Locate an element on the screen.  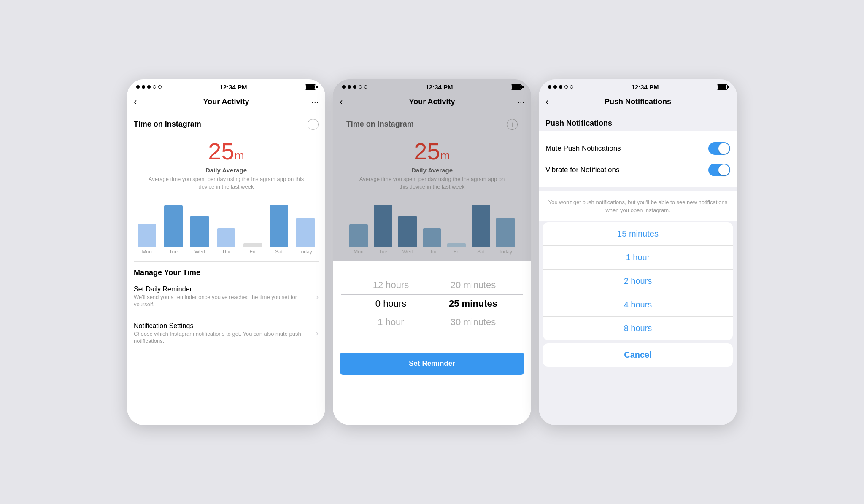
picker-option-0: 15 minutes is located at coordinates (638, 234).